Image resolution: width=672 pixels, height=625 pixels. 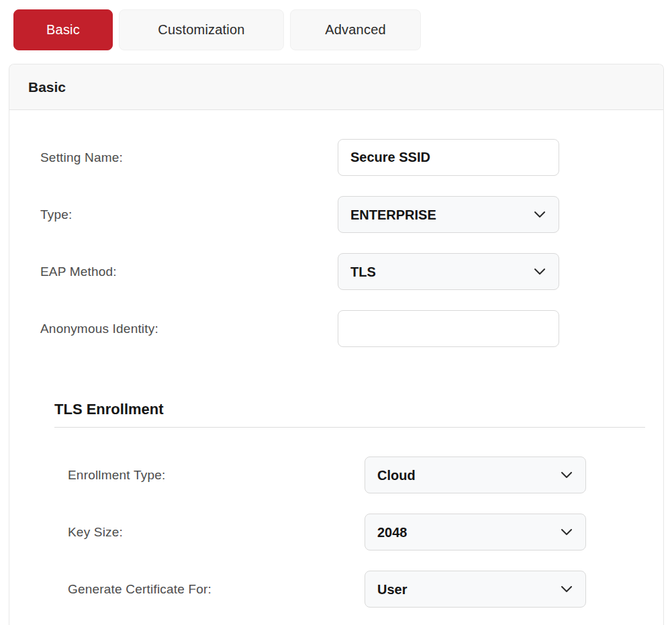 I want to click on type-select: ENTERPRISE, so click(x=448, y=215).